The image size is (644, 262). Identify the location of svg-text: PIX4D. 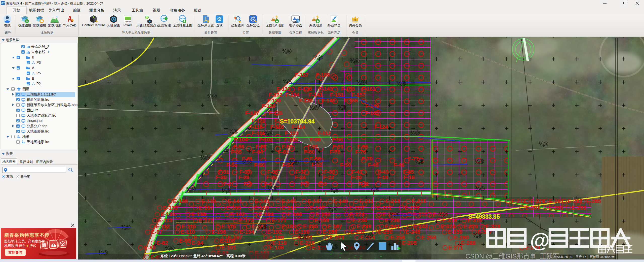
(128, 22).